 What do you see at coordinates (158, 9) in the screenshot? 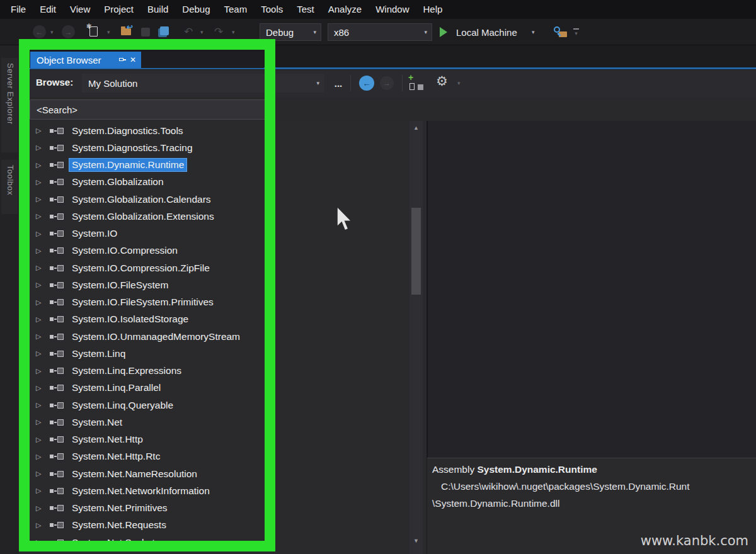
I see `menu-item: Build` at bounding box center [158, 9].